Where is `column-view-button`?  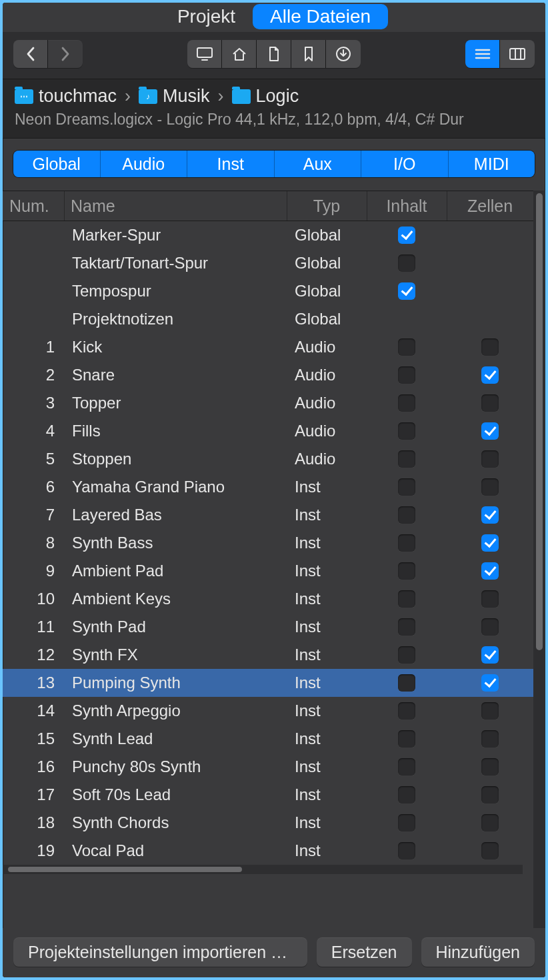
column-view-button is located at coordinates (517, 54).